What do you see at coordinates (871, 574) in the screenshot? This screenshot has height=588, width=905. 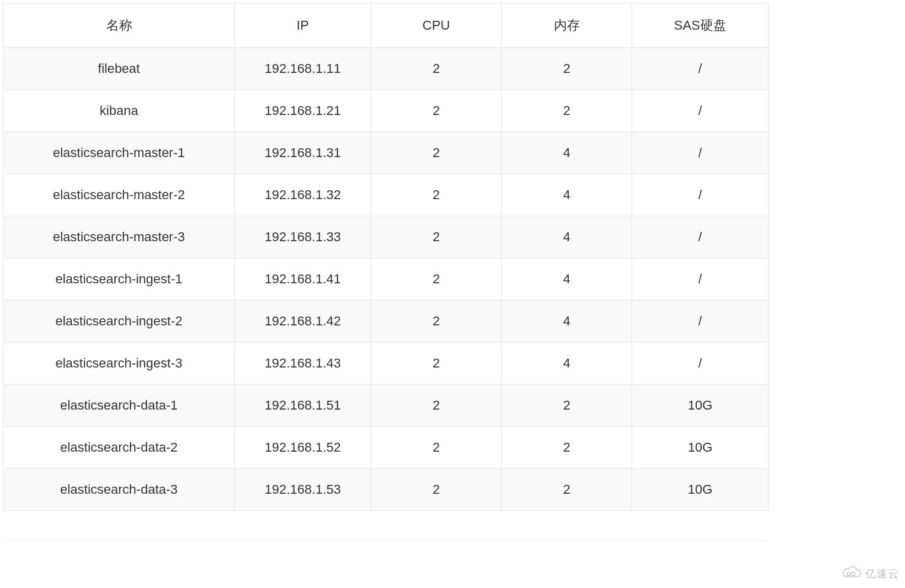 I see `watermark: 亿速云` at bounding box center [871, 574].